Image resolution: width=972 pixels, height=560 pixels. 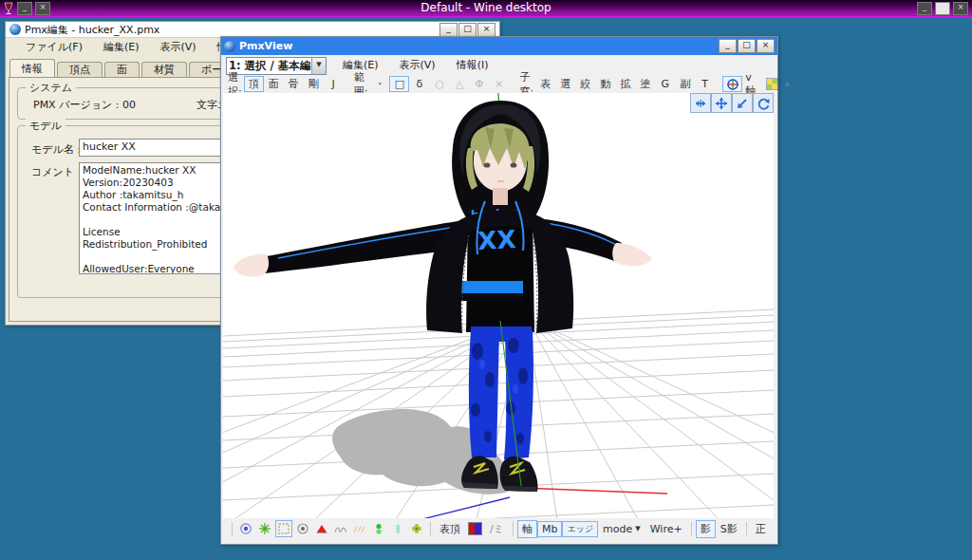 I want to click on pmx-close-button: ×, so click(x=486, y=30).